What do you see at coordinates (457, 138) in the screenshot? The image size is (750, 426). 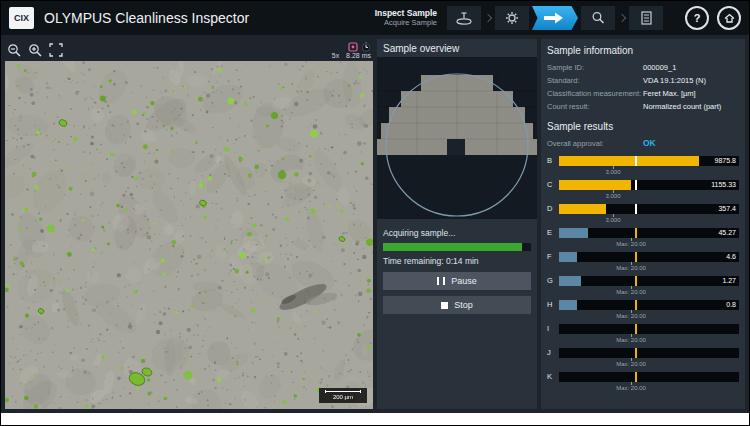 I see `sample-overview-map` at bounding box center [457, 138].